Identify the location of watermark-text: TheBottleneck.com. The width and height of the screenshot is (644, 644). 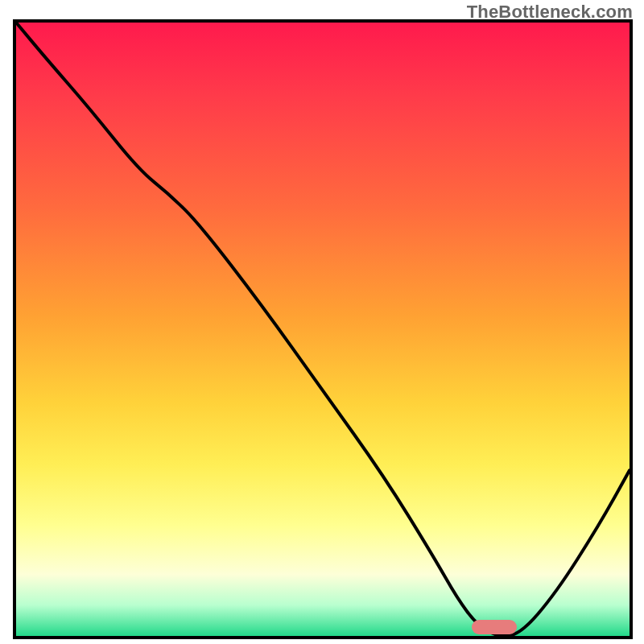
(550, 12).